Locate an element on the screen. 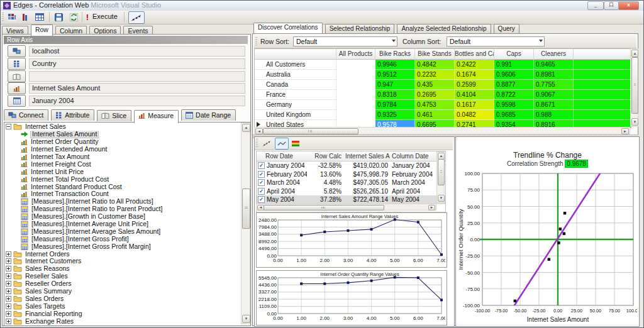 This screenshot has height=328, width=644. detail-row: ✓January 2004-32.58%$419,020.00January 2… is located at coordinates (351, 166).